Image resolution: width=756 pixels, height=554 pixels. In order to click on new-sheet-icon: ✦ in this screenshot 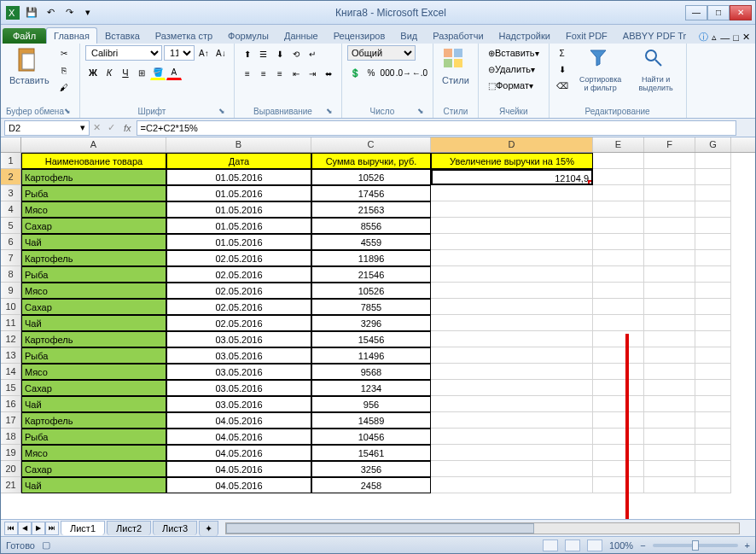, I will do `click(208, 528)`.